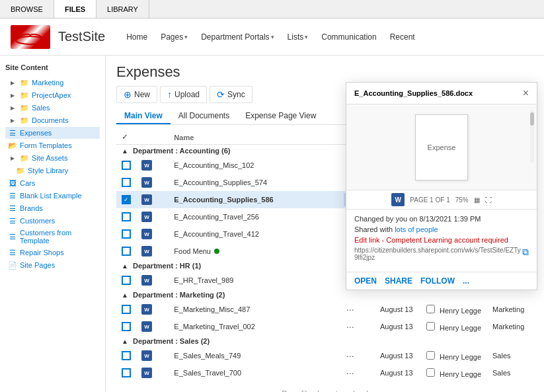  What do you see at coordinates (399, 281) in the screenshot?
I see `share-button: SHARE` at bounding box center [399, 281].